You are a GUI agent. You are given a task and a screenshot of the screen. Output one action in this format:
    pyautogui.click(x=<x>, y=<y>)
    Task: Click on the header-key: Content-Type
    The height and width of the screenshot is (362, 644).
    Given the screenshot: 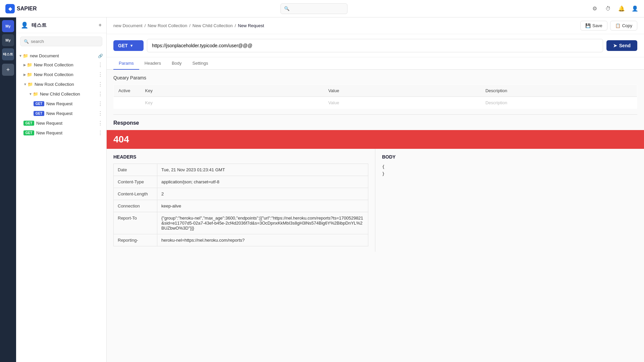 What is the action you would take?
    pyautogui.click(x=136, y=182)
    